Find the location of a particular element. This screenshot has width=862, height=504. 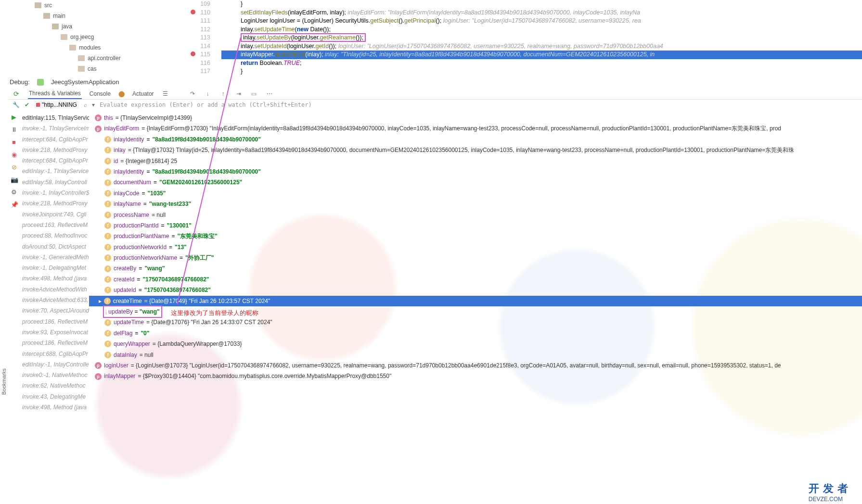

wrench-icon: 🔧 is located at coordinates (16, 105).